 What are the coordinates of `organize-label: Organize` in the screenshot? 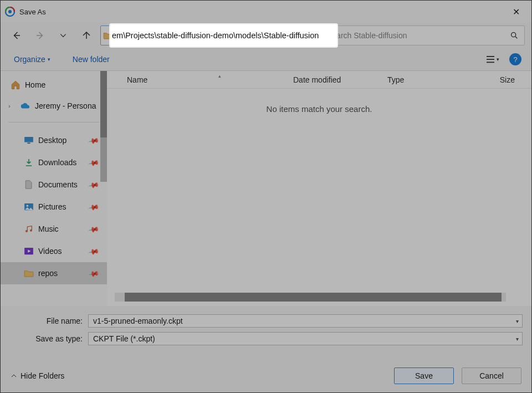 It's located at (30, 59).